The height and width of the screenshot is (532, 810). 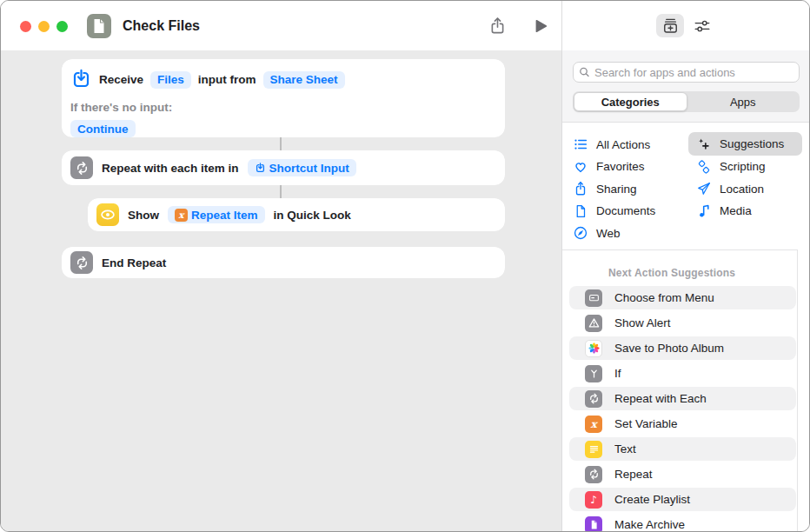 What do you see at coordinates (283, 168) in the screenshot?
I see `action-card-repeat-with-each: Repeat with each item in Shortcut Input` at bounding box center [283, 168].